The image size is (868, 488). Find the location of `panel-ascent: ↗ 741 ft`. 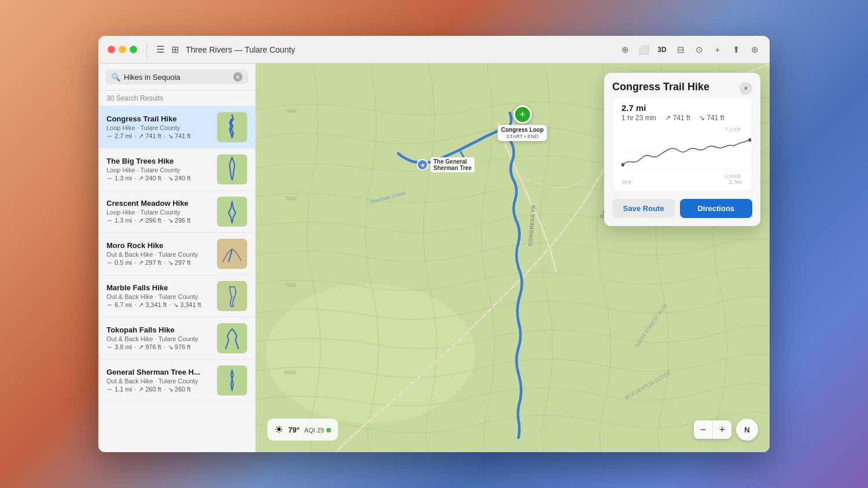

panel-ascent: ↗ 741 ft is located at coordinates (677, 118).